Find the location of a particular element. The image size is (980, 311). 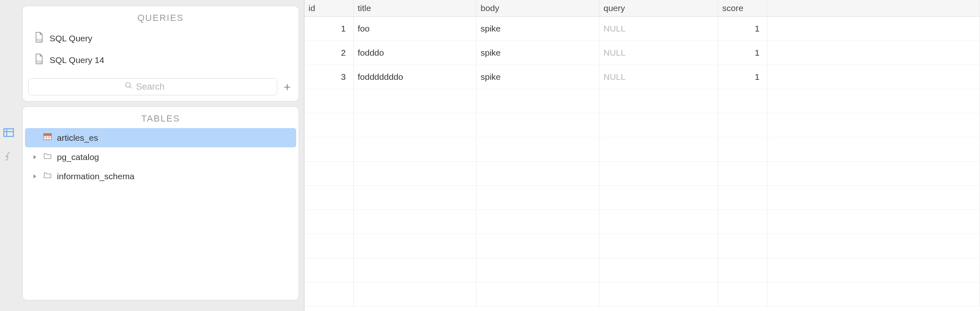

grid-header: id title body query score is located at coordinates (642, 8).